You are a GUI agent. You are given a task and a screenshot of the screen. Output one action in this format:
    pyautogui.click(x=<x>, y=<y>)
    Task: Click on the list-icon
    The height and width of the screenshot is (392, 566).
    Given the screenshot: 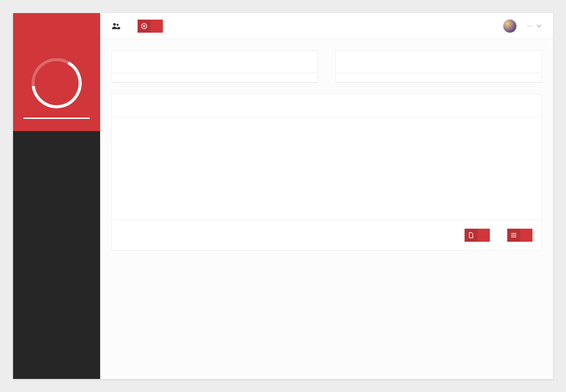 What is the action you would take?
    pyautogui.click(x=514, y=235)
    